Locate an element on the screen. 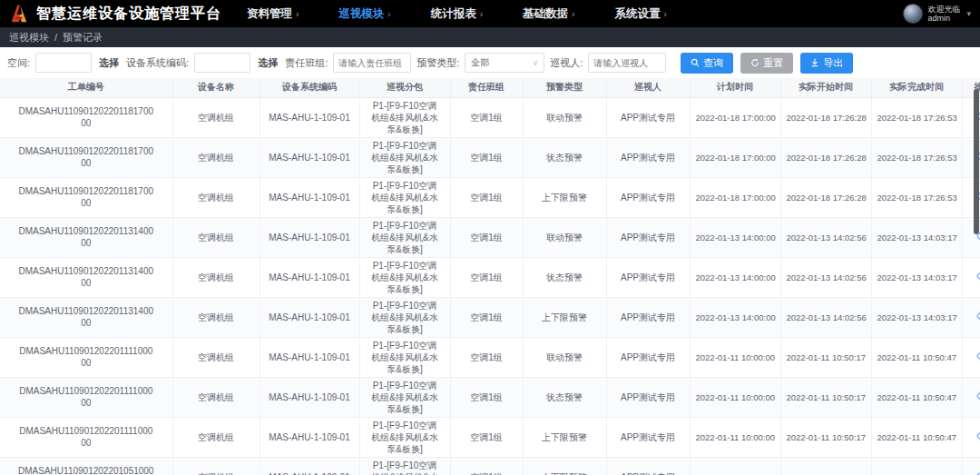  table-header-row: 工单编号设备名称设备系统编码巡视分包责任班组预警类型巡视人计划时间实际开始时间实… is located at coordinates (490, 87).